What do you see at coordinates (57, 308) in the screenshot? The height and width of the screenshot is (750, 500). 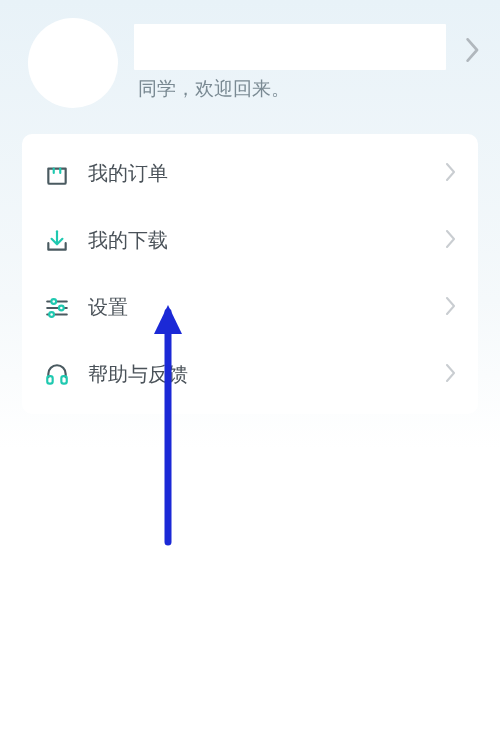 I see `settings-icon` at bounding box center [57, 308].